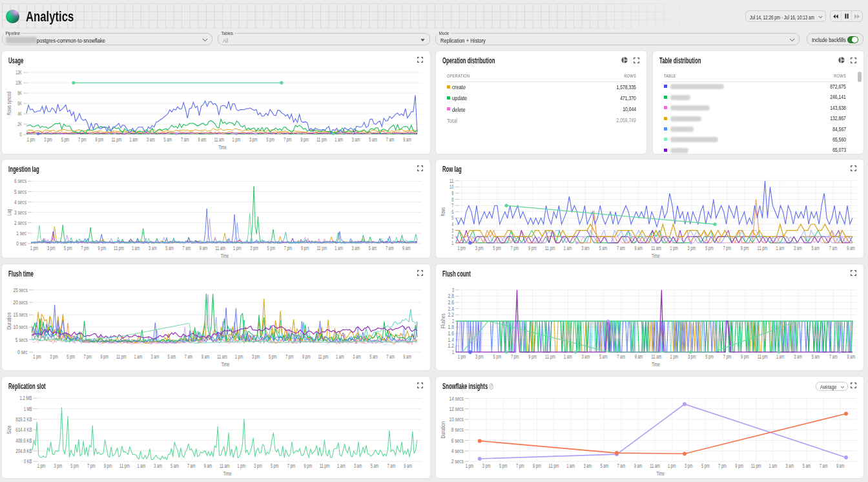  I want to click on svg-text: 6, so click(452, 212).